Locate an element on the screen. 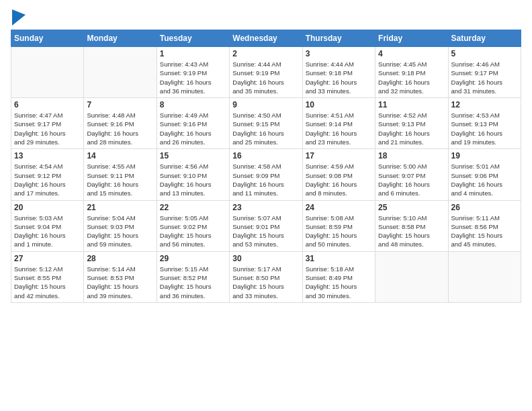 The image size is (532, 411). day-number: 18 is located at coordinates (411, 156).